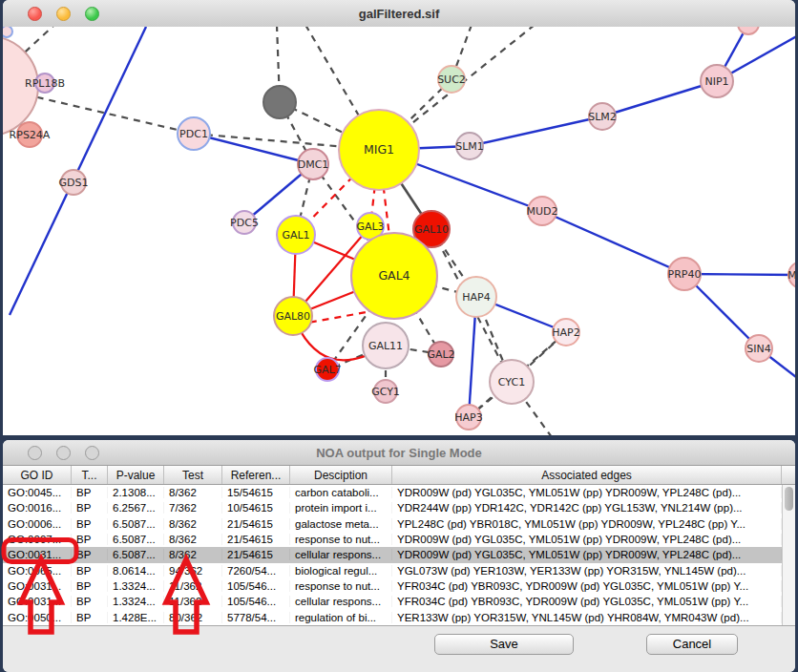 This screenshot has width=798, height=672. I want to click on node-label-GAL3: GAL3, so click(370, 227).